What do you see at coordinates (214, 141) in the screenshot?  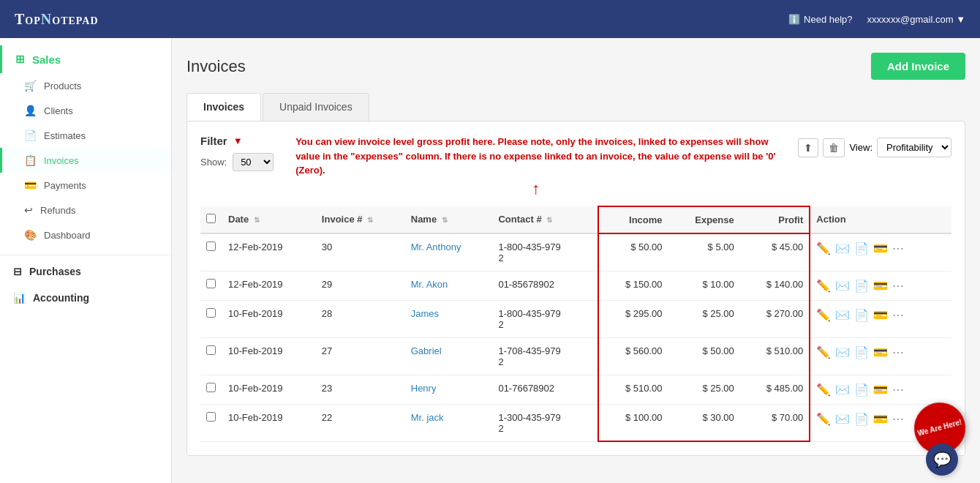 I see `filter-label: Filter` at bounding box center [214, 141].